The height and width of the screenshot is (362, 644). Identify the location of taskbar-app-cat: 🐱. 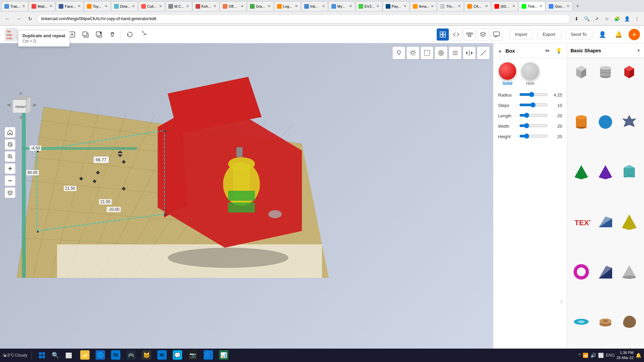
(147, 355).